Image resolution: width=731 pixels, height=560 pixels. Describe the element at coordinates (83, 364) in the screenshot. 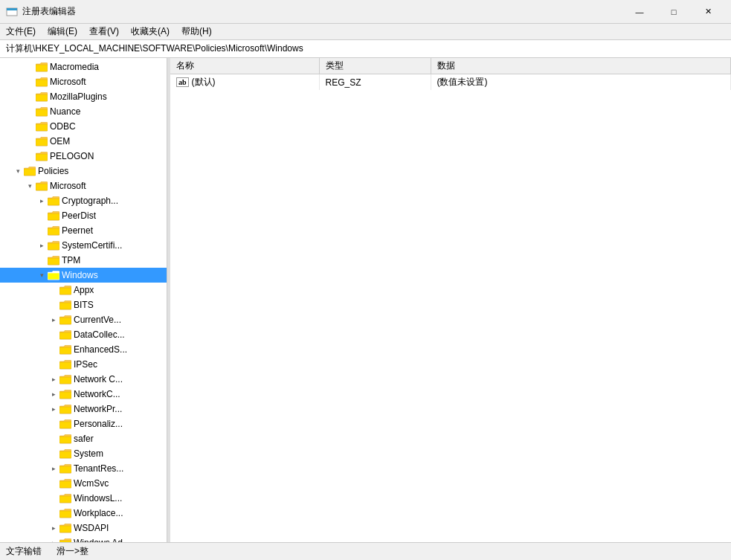

I see `tree-item-ipsec: IPSec` at that location.